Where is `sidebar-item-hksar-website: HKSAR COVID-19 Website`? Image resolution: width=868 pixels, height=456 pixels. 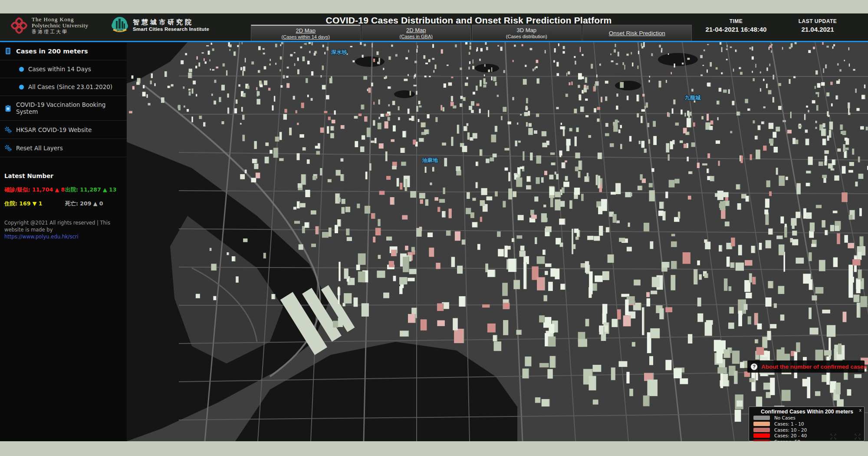 sidebar-item-hksar-website: HKSAR COVID-19 Website is located at coordinates (63, 130).